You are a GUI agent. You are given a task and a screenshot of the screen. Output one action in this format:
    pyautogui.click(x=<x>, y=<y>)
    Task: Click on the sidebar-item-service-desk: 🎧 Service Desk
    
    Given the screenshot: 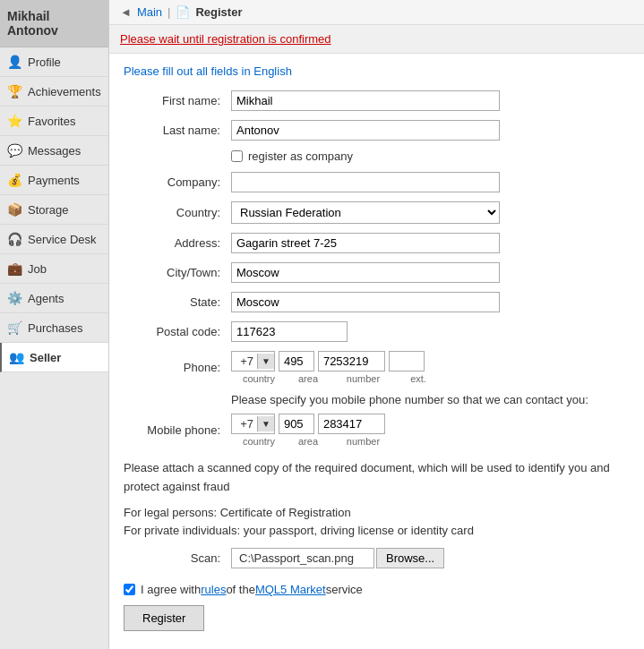 What is the action you would take?
    pyautogui.click(x=54, y=240)
    